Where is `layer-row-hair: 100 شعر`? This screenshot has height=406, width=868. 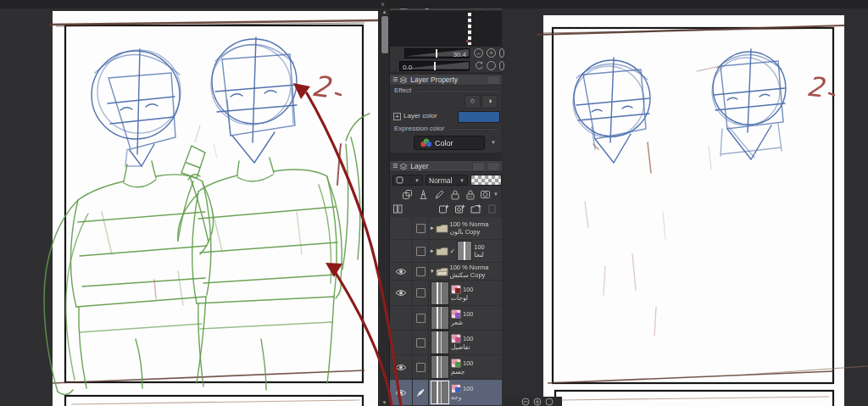 layer-row-hair: 100 شعر is located at coordinates (446, 319).